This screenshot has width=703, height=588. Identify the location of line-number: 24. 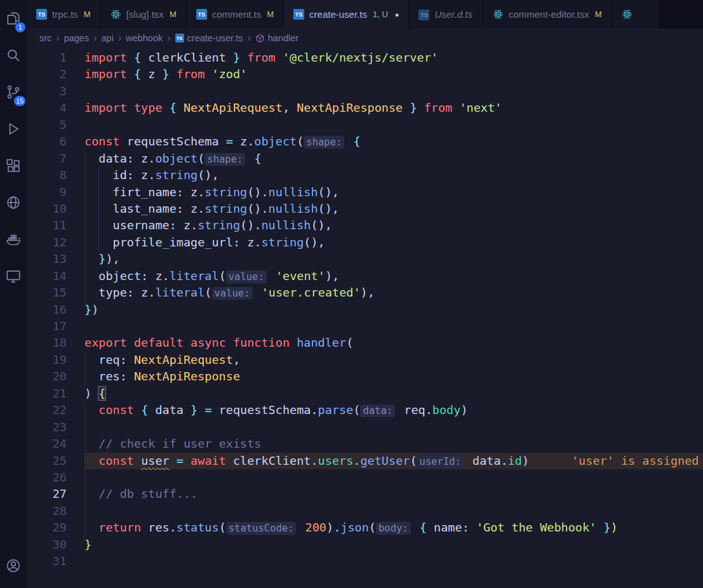
(56, 444).